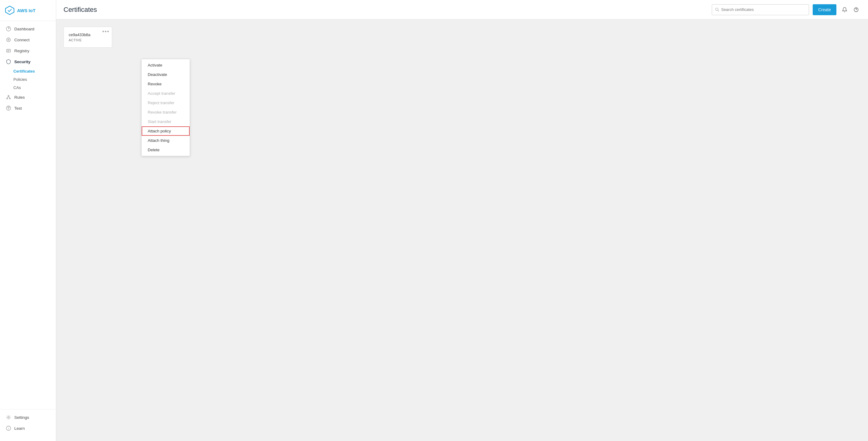 This screenshot has width=868, height=441. Describe the element at coordinates (17, 88) in the screenshot. I see `sidebar-item-cas-label: CAs` at that location.